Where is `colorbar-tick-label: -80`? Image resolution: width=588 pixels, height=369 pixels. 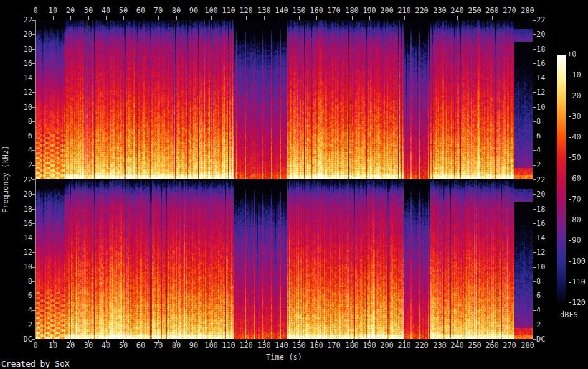
colorbar-tick-label: -80 is located at coordinates (574, 220).